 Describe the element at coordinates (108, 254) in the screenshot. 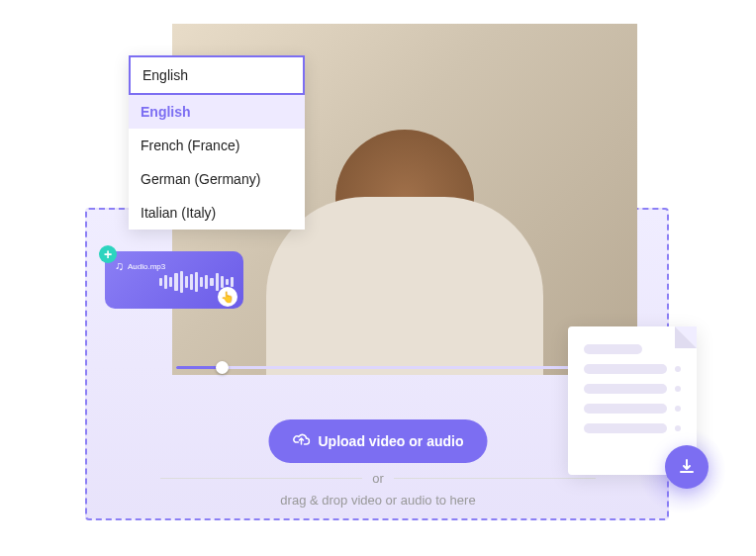

I see `add-icon: +` at that location.